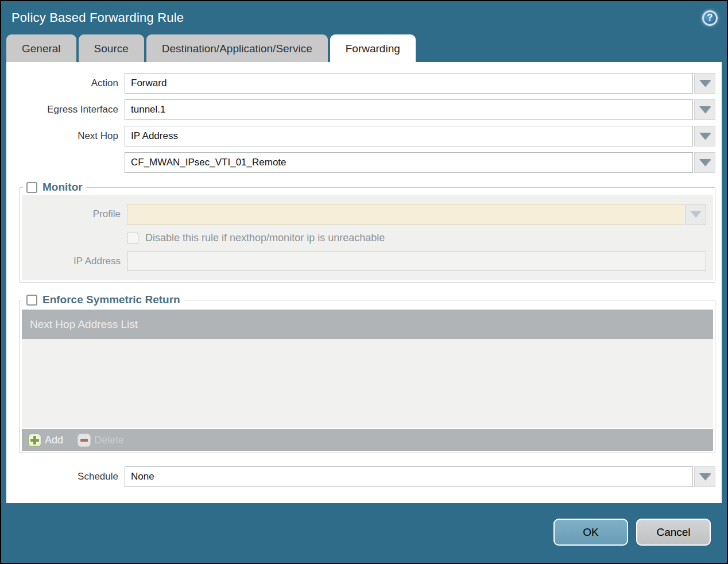 The image size is (728, 564). I want to click on action-label: Action, so click(72, 83).